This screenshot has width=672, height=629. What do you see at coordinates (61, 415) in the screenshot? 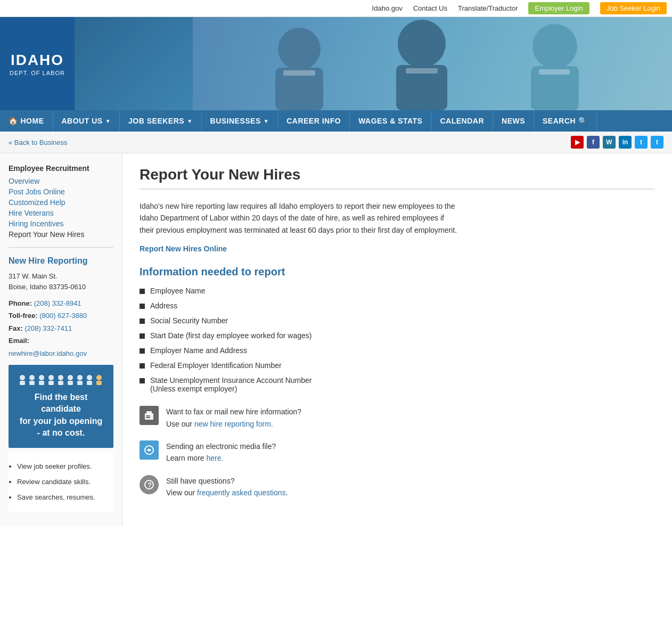
I see `promo-title: Find the best candidate for your job ope…` at bounding box center [61, 415].